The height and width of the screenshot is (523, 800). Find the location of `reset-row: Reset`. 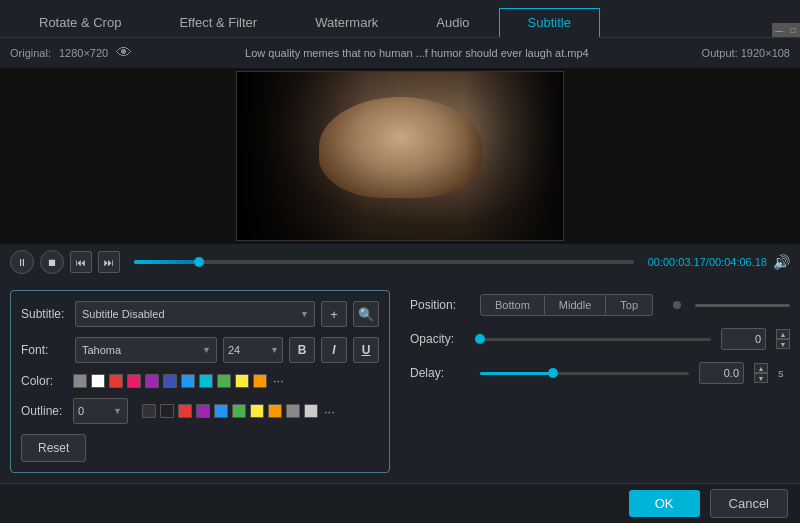

reset-row: Reset is located at coordinates (200, 448).